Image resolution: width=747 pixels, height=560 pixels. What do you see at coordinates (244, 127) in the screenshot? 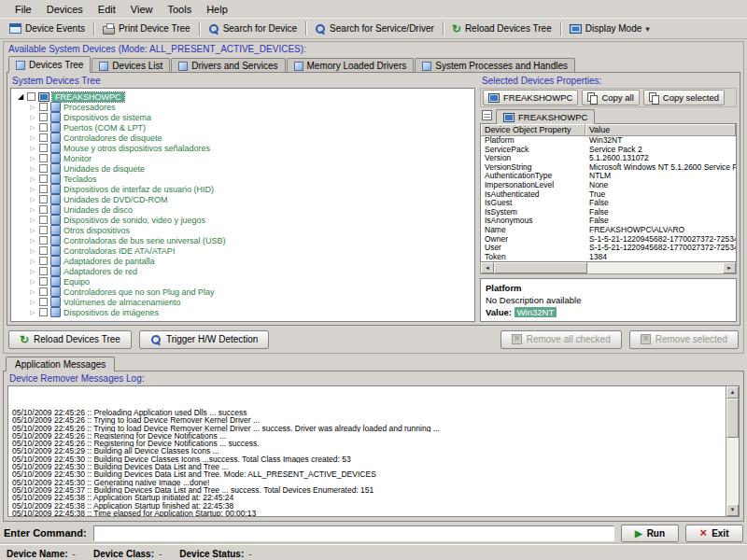
I see `tree-item: ▷ Puertos (COM & LPT)` at bounding box center [244, 127].